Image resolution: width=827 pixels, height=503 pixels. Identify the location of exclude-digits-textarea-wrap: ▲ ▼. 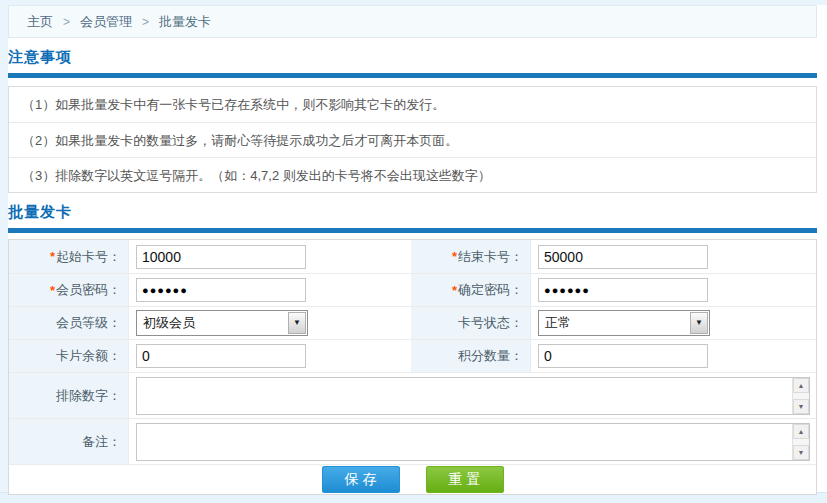
(473, 396).